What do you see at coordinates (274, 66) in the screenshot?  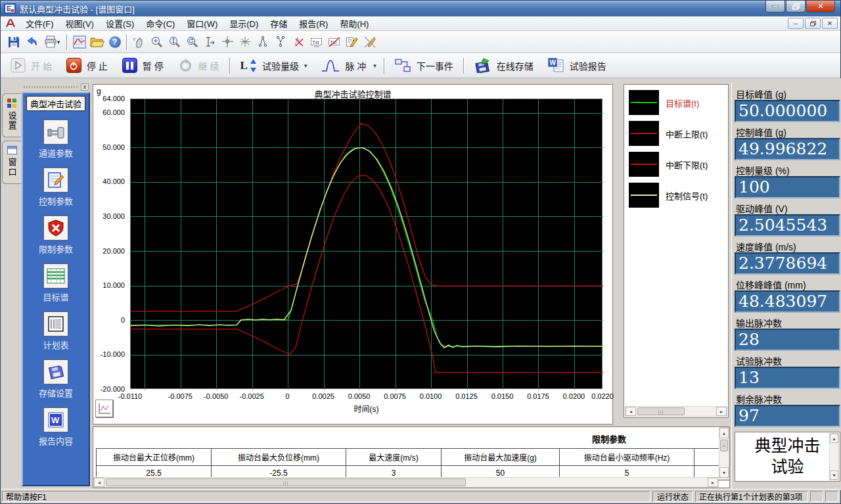 I see `test-level-button: L 试验量级▾` at bounding box center [274, 66].